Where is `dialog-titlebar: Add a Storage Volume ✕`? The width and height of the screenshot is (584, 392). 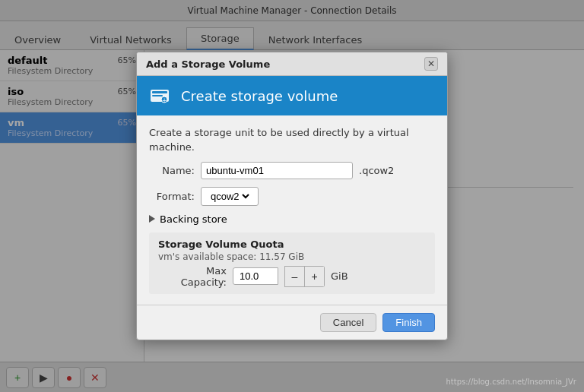 dialog-titlebar: Add a Storage Volume ✕ is located at coordinates (292, 64).